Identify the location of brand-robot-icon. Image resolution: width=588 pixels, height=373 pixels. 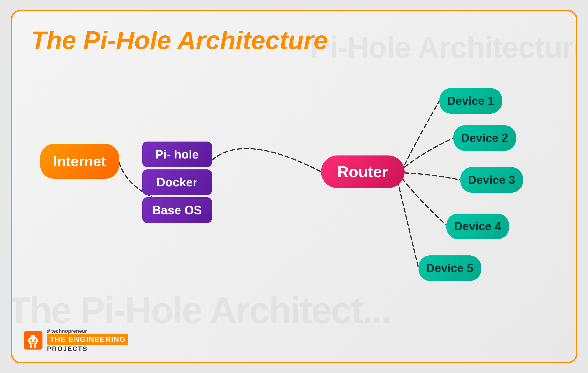
(33, 340).